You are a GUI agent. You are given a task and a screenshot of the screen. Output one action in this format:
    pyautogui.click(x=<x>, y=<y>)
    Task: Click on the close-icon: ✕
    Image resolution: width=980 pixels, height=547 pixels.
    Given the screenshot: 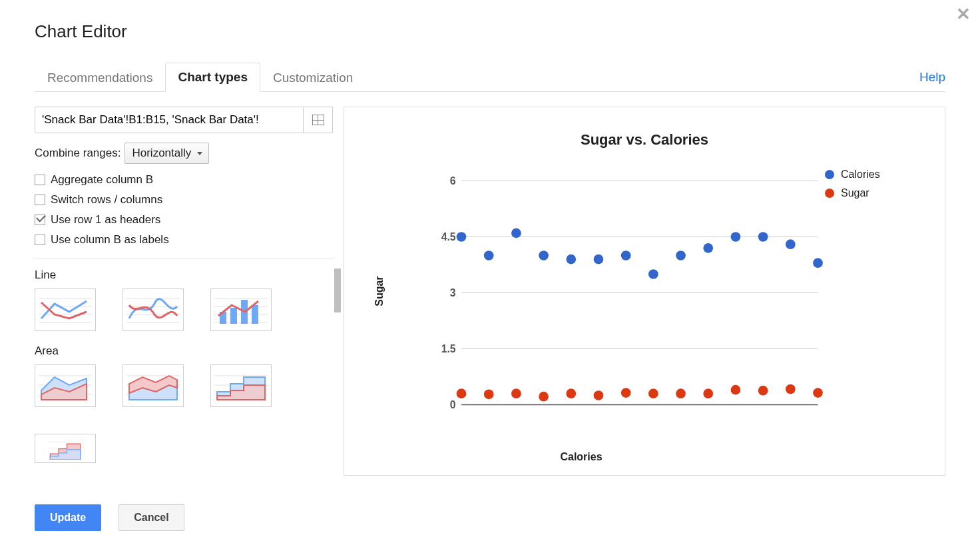 What is the action you would take?
    pyautogui.click(x=963, y=15)
    